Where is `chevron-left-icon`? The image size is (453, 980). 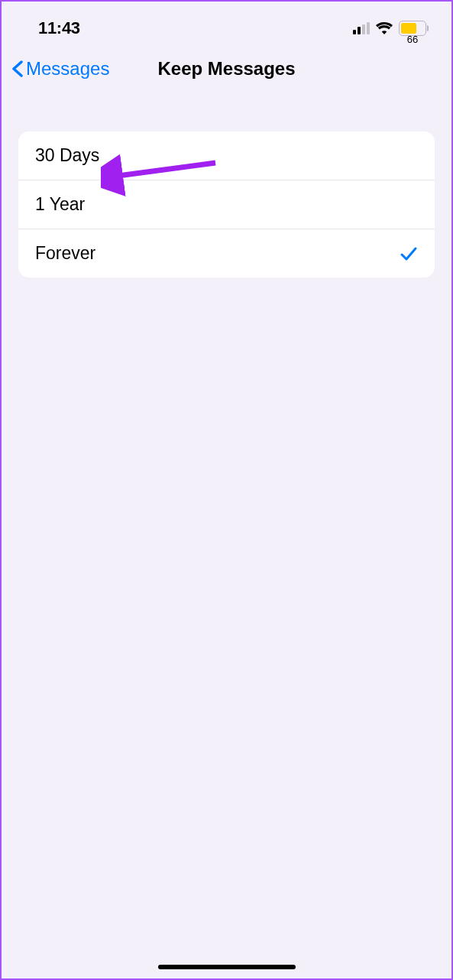
chevron-left-icon is located at coordinates (17, 69).